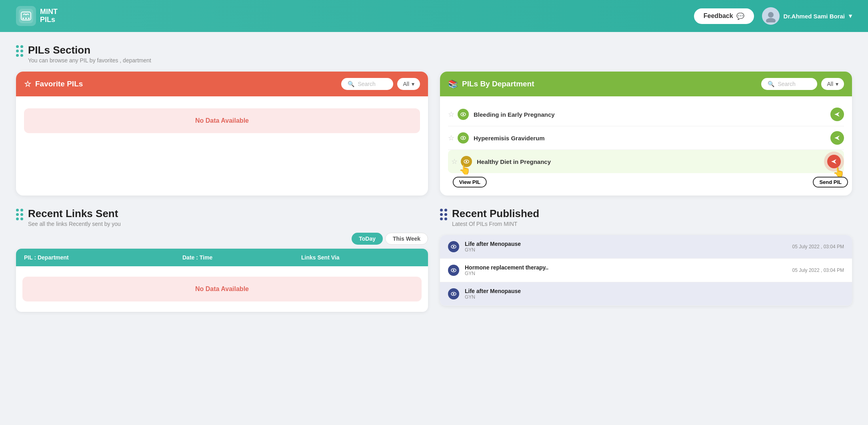 The image size is (868, 425). What do you see at coordinates (222, 239) in the screenshot?
I see `tab-row: ToDay This Week` at bounding box center [222, 239].